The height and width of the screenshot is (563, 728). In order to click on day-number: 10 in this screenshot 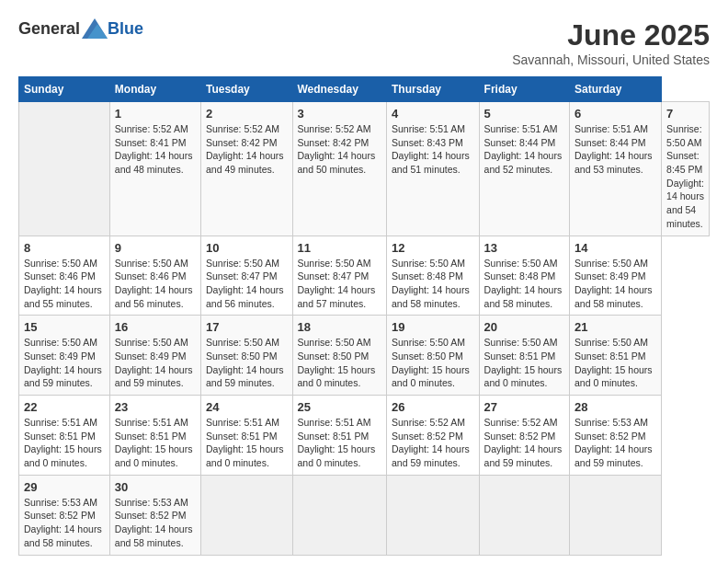, I will do `click(246, 248)`.